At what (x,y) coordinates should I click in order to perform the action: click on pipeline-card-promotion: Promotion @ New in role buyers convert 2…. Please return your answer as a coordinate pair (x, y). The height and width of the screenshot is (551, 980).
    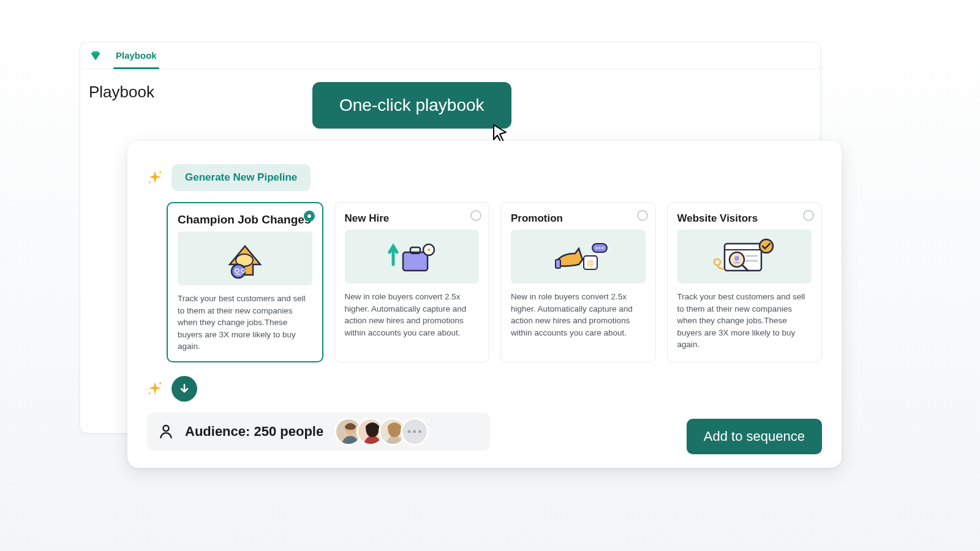
    Looking at the image, I should click on (578, 282).